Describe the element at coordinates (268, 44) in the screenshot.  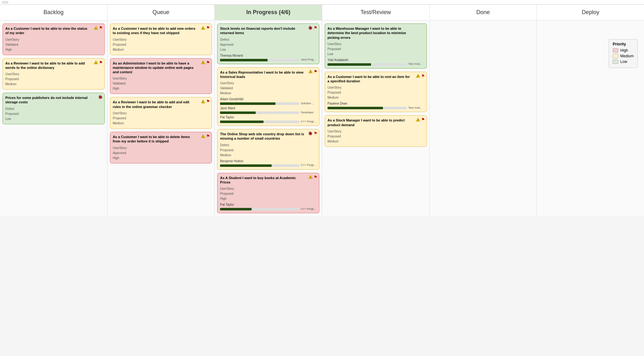
I see `kanban-card: 🐞⚑ Stock levels on financial reports don…` at that location.